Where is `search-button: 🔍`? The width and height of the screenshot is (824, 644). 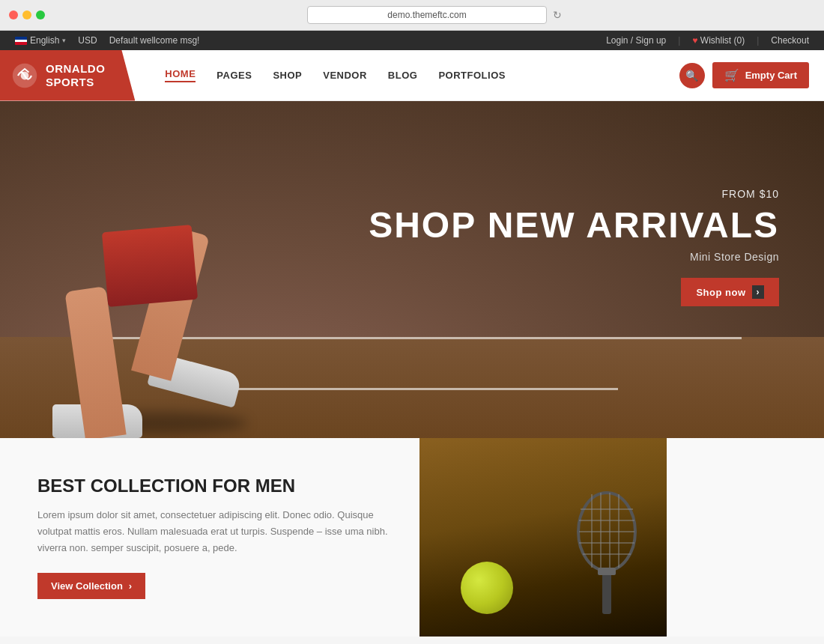
search-button: 🔍 is located at coordinates (692, 76).